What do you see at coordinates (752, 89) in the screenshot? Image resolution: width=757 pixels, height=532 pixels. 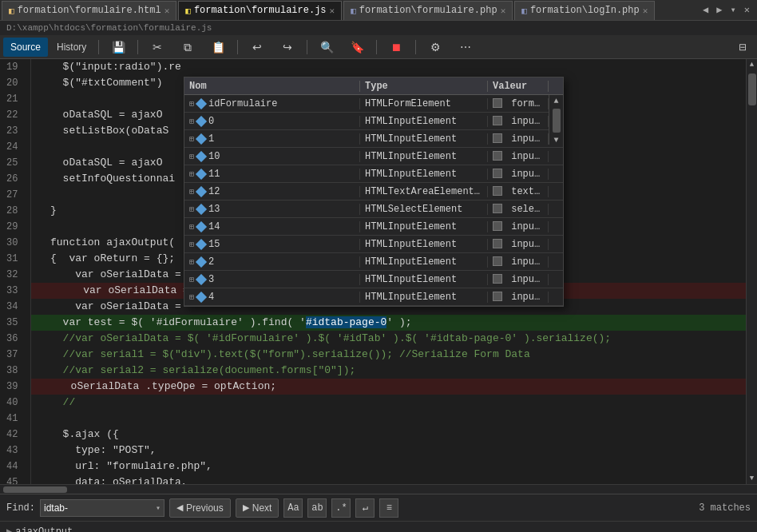 I see `scroll-thumb` at bounding box center [752, 89].